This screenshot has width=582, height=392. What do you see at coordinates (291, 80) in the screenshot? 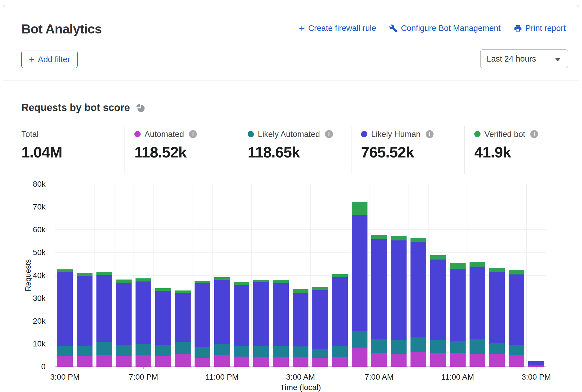
I see `header-divider` at bounding box center [291, 80].